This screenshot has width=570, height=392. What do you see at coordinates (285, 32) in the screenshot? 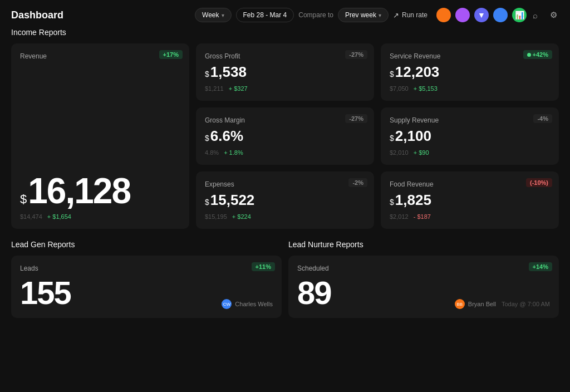
I see `income-reports-title: Income Reports` at bounding box center [285, 32].